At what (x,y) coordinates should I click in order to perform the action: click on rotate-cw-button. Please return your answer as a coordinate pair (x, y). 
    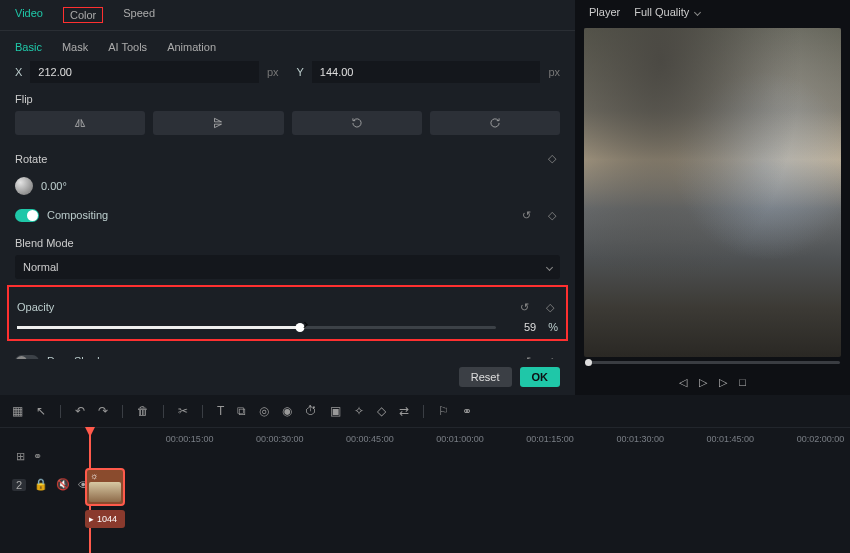
    Looking at the image, I should click on (495, 123).